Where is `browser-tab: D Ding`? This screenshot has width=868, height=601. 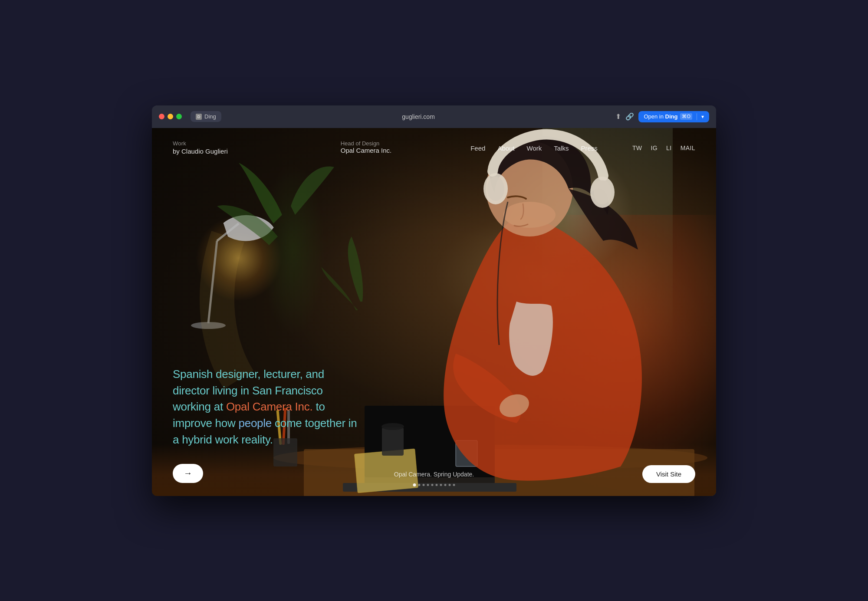 browser-tab: D Ding is located at coordinates (206, 116).